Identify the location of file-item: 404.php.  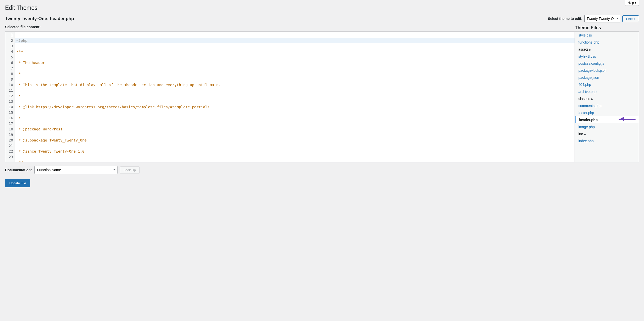
(607, 85).